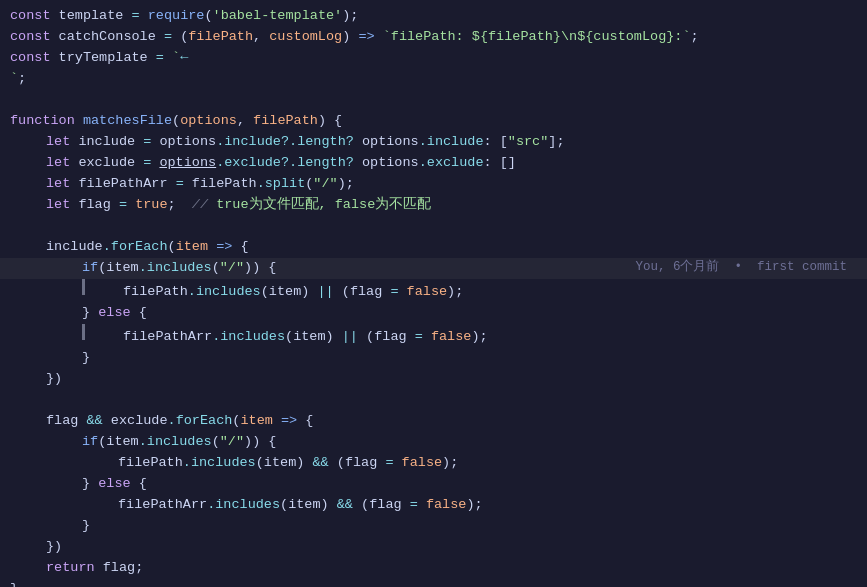 The height and width of the screenshot is (587, 867). I want to click on code-line-3: const tryTemplate = `←, so click(434, 58).